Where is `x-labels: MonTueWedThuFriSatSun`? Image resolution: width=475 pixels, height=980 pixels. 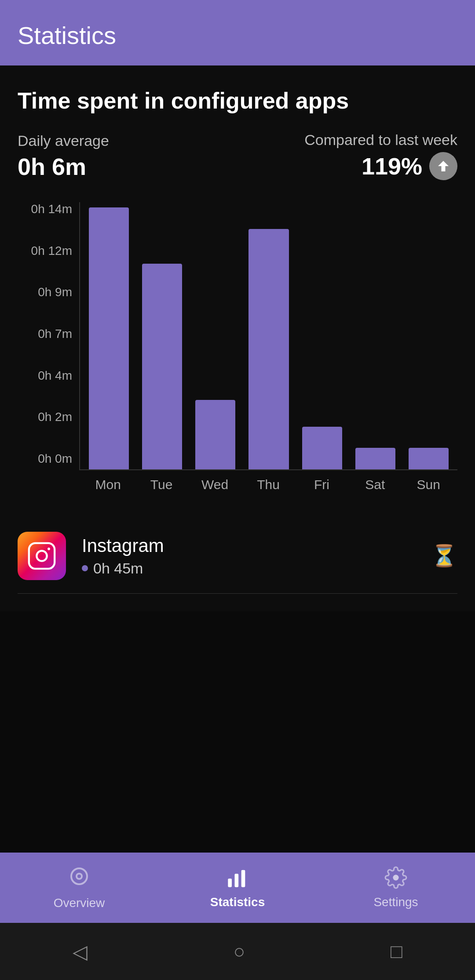
x-labels: MonTueWedThuFriSatSun is located at coordinates (268, 481).